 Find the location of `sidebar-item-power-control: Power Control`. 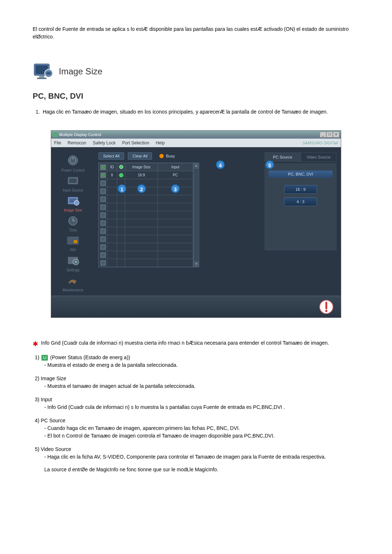

sidebar-item-power-control: Power Control is located at coordinates (73, 163).